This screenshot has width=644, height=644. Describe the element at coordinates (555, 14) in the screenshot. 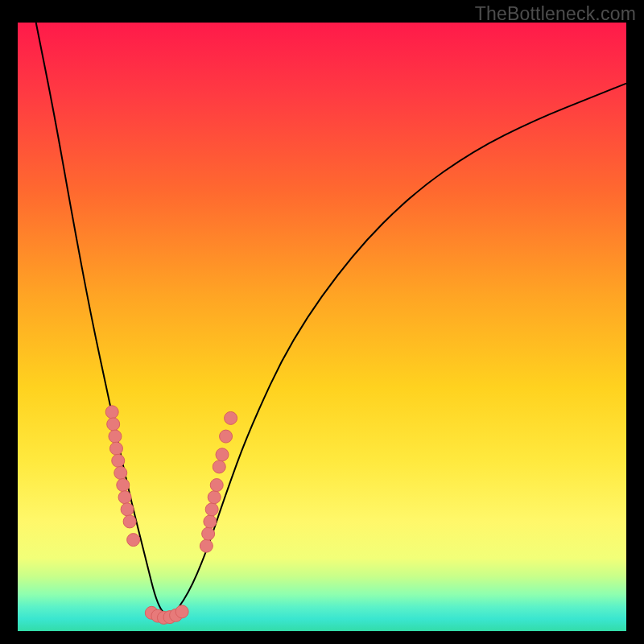

I see `attribution-text: TheBottleneck.com` at that location.